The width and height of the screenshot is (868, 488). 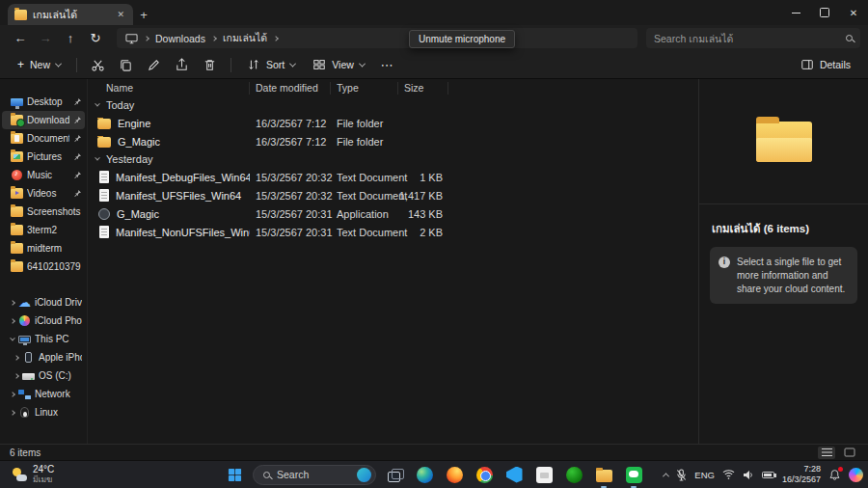 I want to click on ellipsis-icon: ⋯, so click(x=387, y=66).